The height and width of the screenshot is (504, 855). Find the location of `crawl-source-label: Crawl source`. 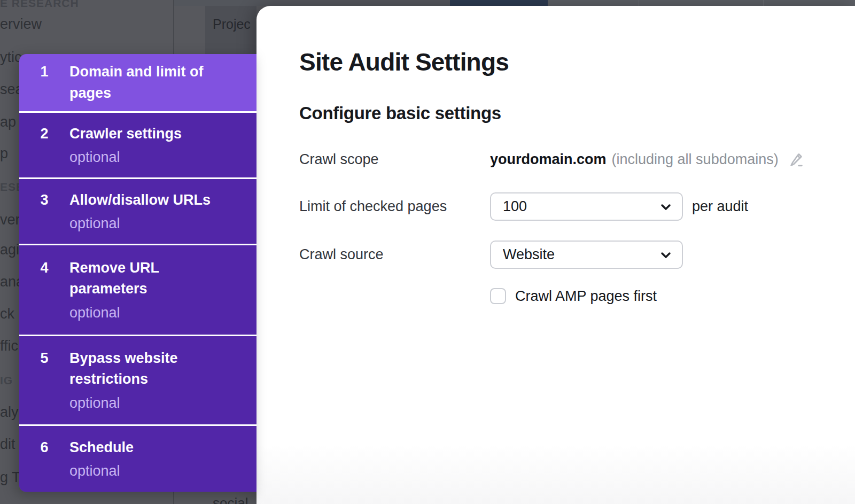

crawl-source-label: Crawl source is located at coordinates (394, 254).